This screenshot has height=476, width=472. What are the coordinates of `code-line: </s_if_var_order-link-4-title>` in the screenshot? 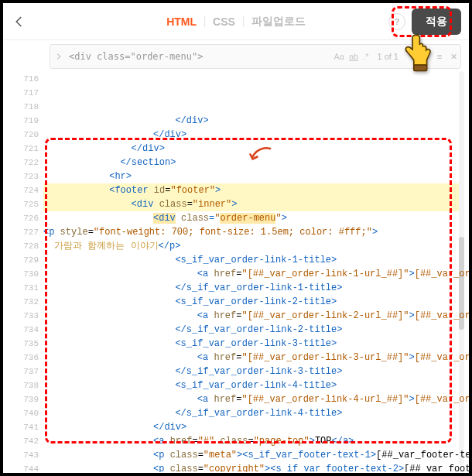 It's located at (256, 413).